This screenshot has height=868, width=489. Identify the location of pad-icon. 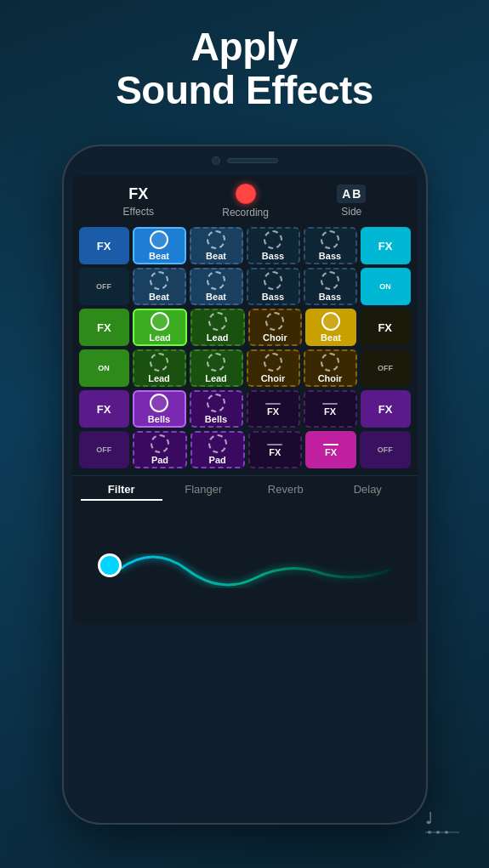
(160, 444).